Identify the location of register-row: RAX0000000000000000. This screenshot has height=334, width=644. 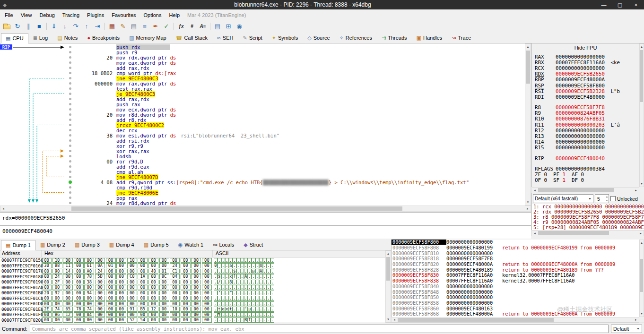
(586, 57).